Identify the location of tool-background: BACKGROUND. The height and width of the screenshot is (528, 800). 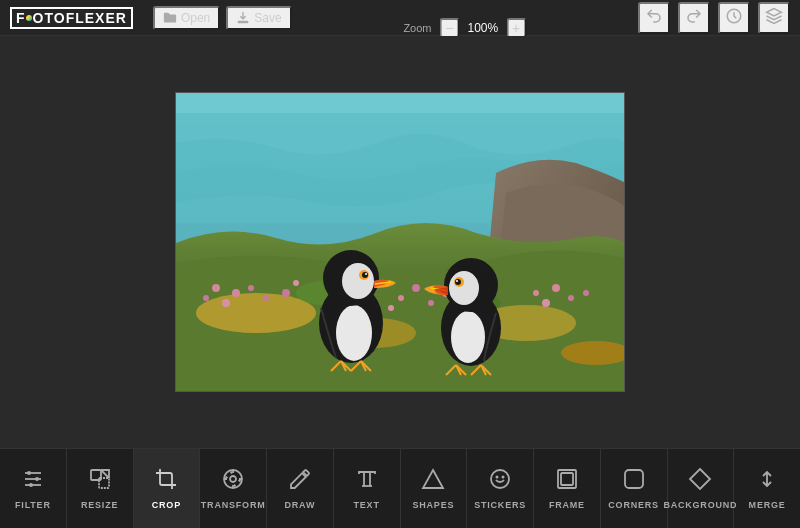
(702, 488).